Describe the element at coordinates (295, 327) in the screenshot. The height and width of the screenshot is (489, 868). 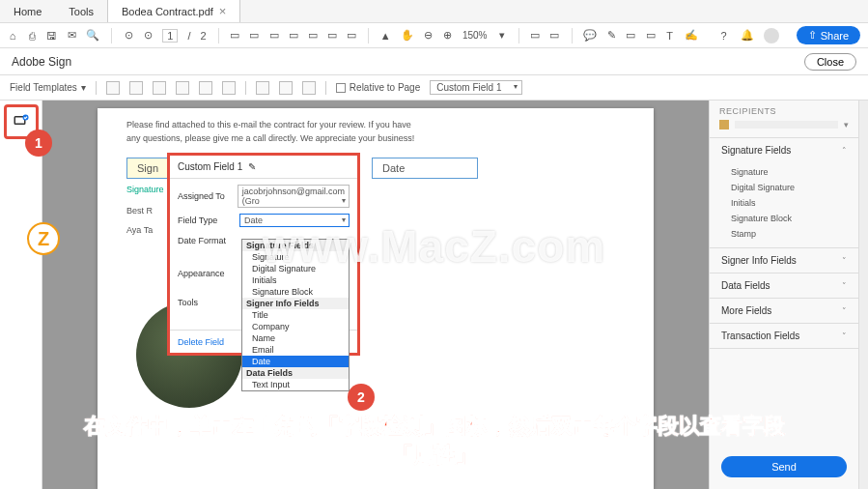
I see `dd-item: Company` at that location.